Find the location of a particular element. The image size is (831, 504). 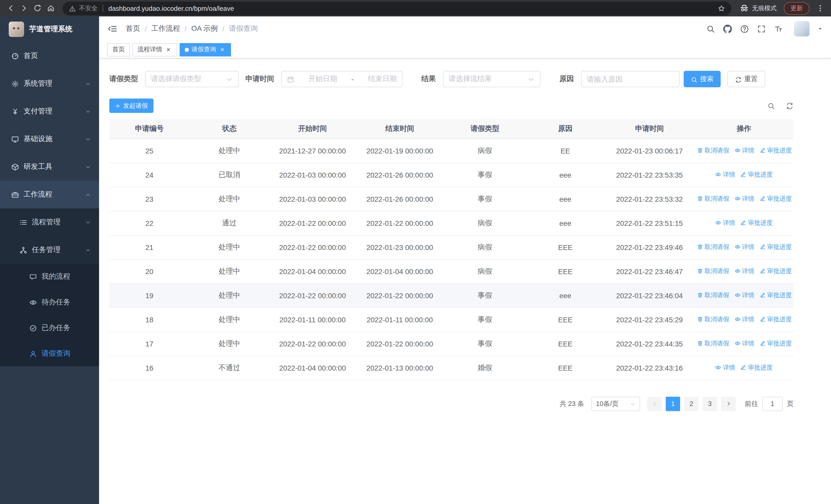

logo: 芋道管理系统 is located at coordinates (50, 29).